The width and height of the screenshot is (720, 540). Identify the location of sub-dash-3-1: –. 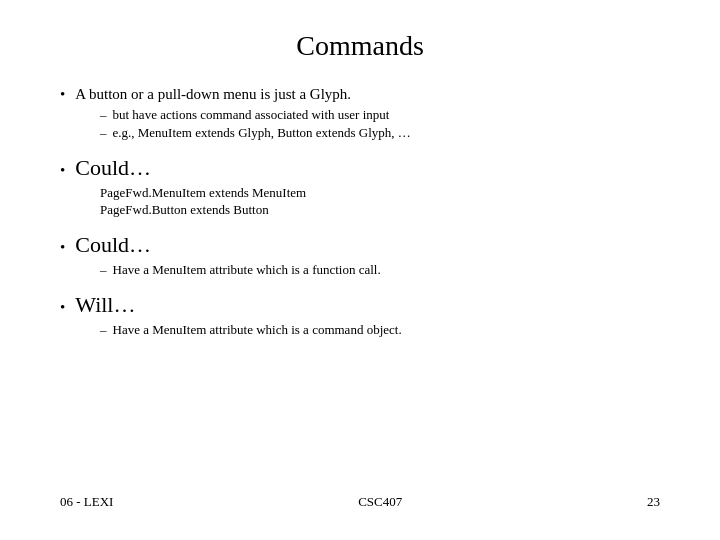
(104, 270).